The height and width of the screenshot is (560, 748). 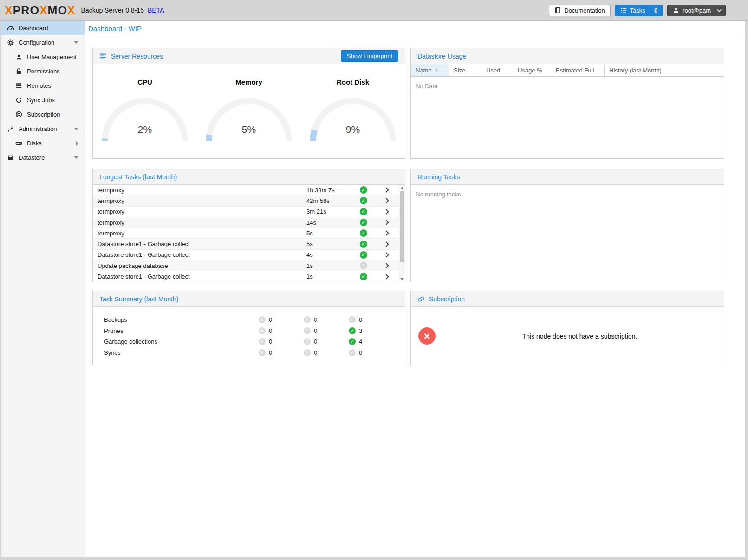 I want to click on summary-row-syncs: Syncs ×0 !0 ✓0, so click(x=249, y=353).